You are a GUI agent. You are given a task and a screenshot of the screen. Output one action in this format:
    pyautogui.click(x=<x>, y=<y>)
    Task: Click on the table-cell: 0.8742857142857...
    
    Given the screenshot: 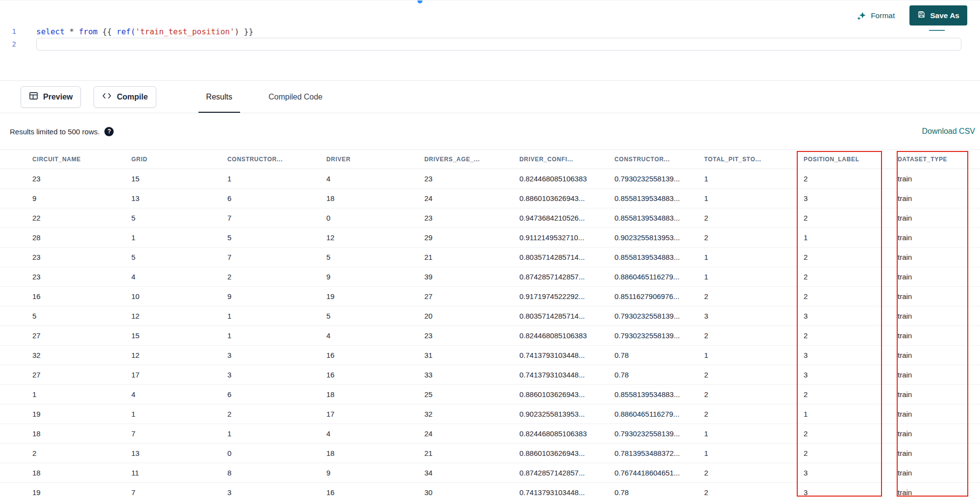 What is the action you would take?
    pyautogui.click(x=567, y=473)
    